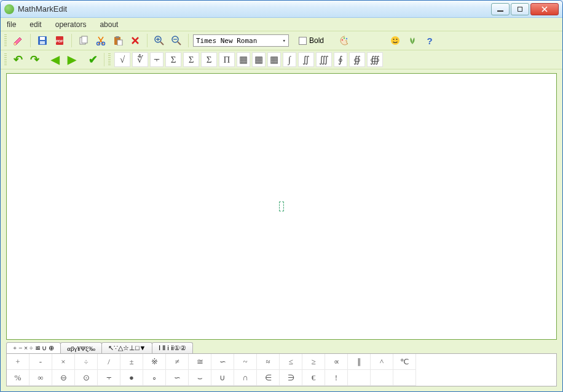  I want to click on titlebar: MathMarkEdit, so click(282, 9).